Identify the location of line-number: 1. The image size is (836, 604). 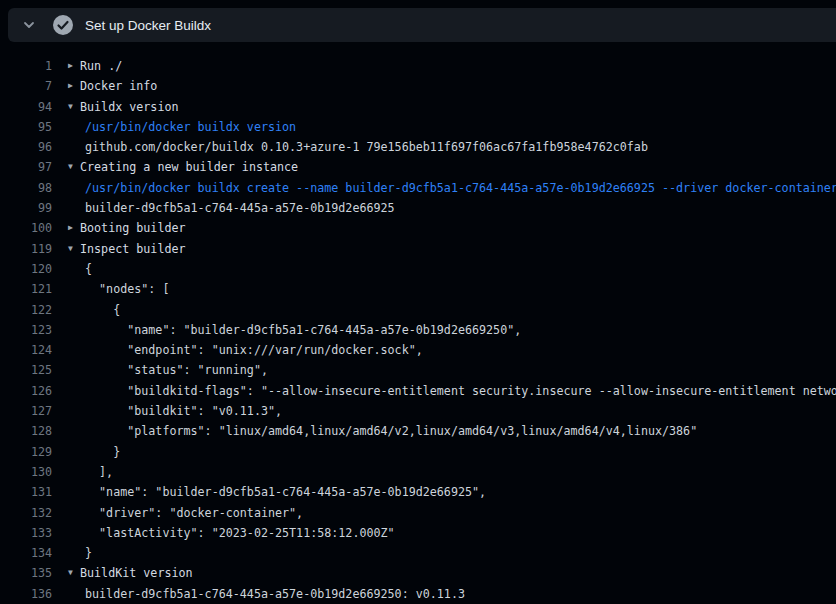
(26, 66).